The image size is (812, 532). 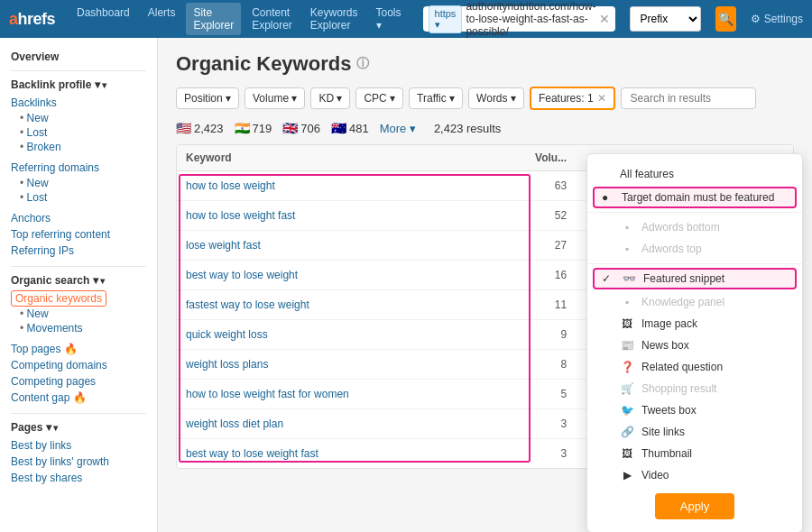 I want to click on feature-icon-site-links: 🔗, so click(x=627, y=432).